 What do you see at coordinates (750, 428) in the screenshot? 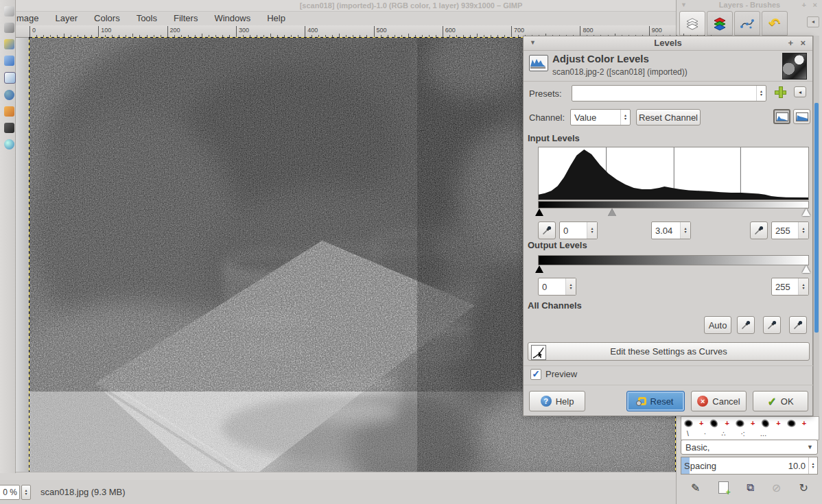
I see `brush-grid: +++++ \·∴·:…` at bounding box center [750, 428].